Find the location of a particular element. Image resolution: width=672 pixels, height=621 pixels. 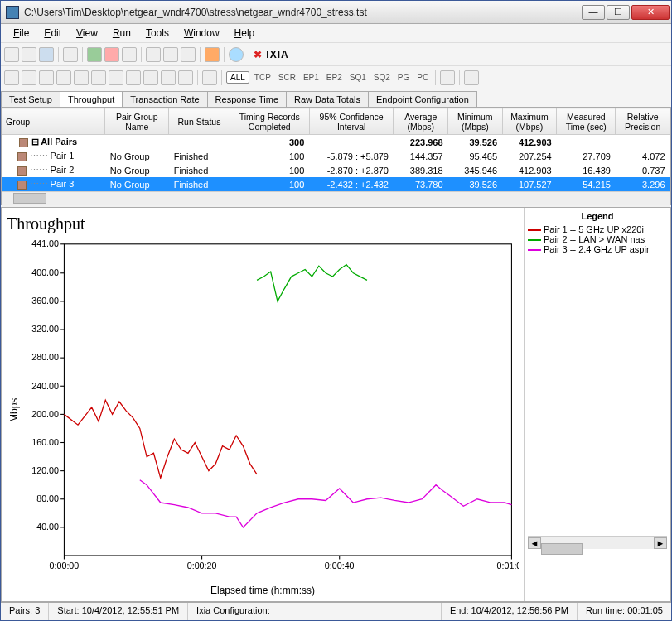

svg-text: 0:00:40 is located at coordinates (340, 566).